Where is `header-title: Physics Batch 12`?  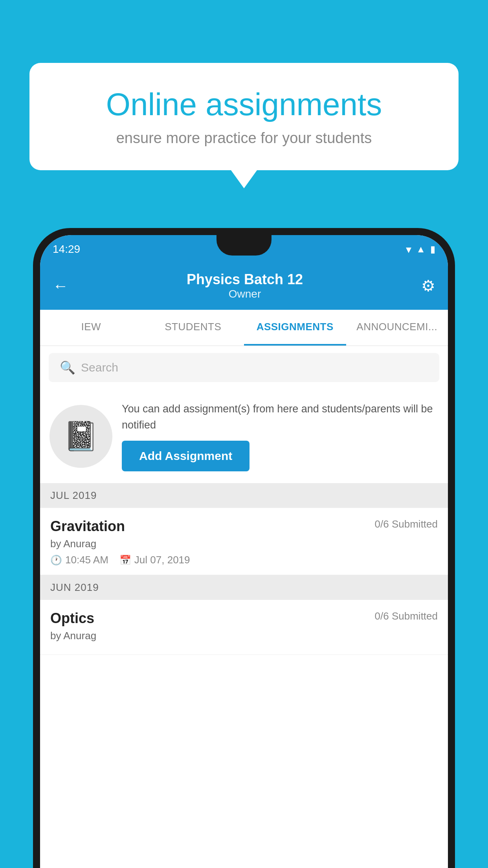 header-title: Physics Batch 12 is located at coordinates (245, 280).